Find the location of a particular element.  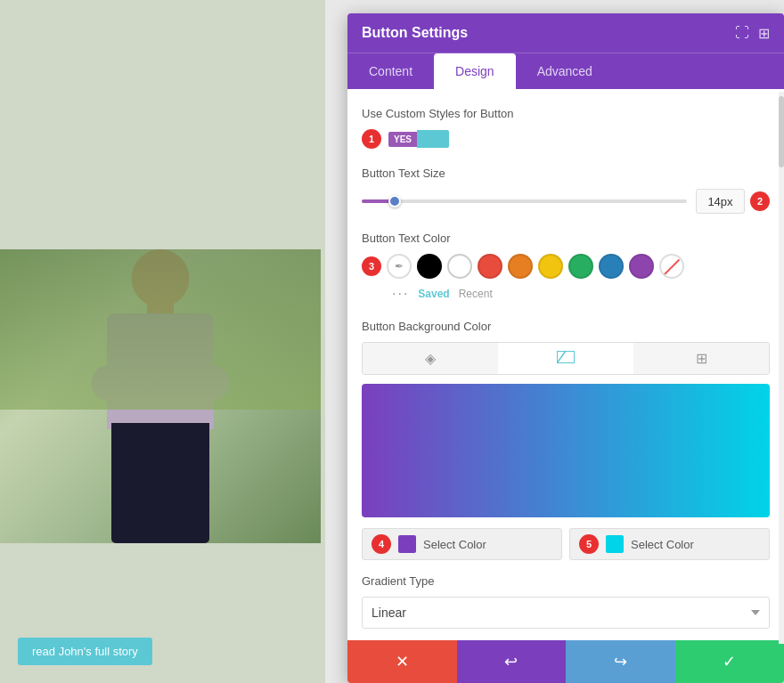

custom-styles-row: 1 YES is located at coordinates (566, 139).